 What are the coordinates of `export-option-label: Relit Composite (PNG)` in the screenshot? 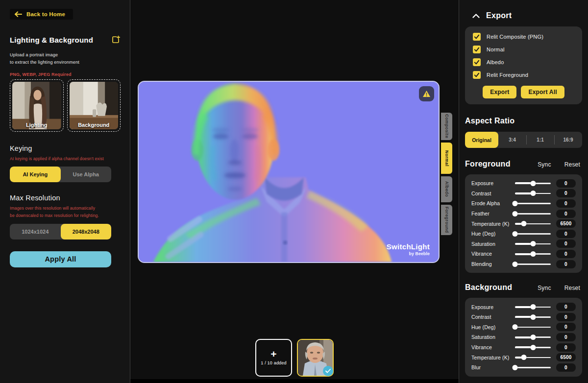 It's located at (515, 37).